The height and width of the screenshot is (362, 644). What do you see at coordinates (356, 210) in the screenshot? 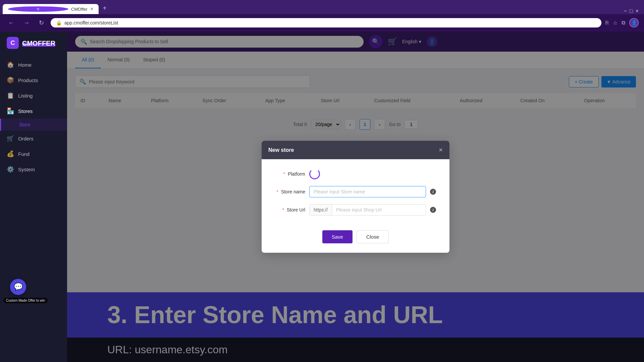
I see `store-url-row: * Store Url https:// i` at bounding box center [356, 210].